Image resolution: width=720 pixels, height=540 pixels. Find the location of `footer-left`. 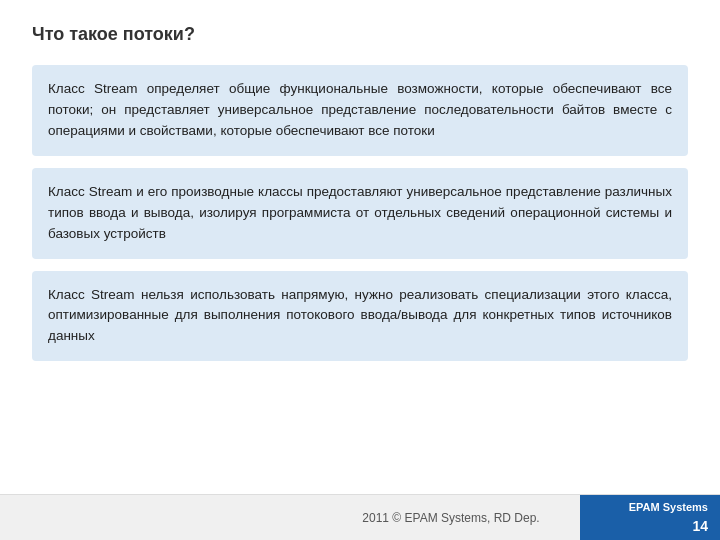

footer-left is located at coordinates (161, 518).